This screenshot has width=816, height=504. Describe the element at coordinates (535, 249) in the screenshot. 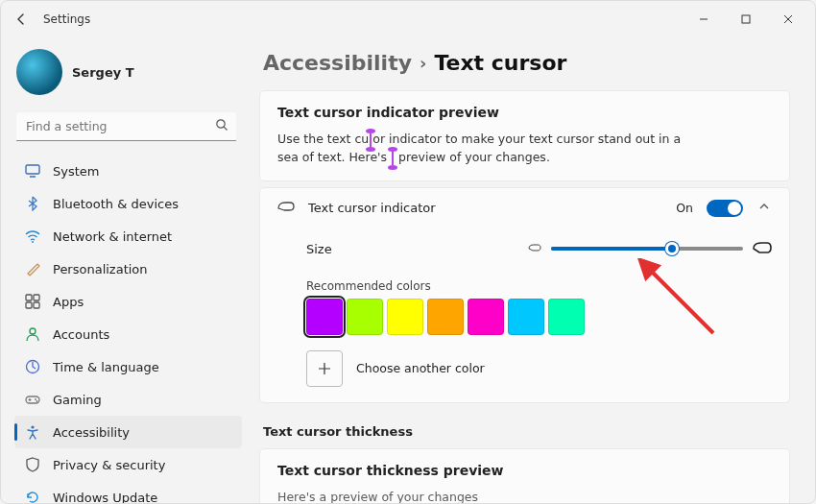

I see `size-small-icon` at that location.